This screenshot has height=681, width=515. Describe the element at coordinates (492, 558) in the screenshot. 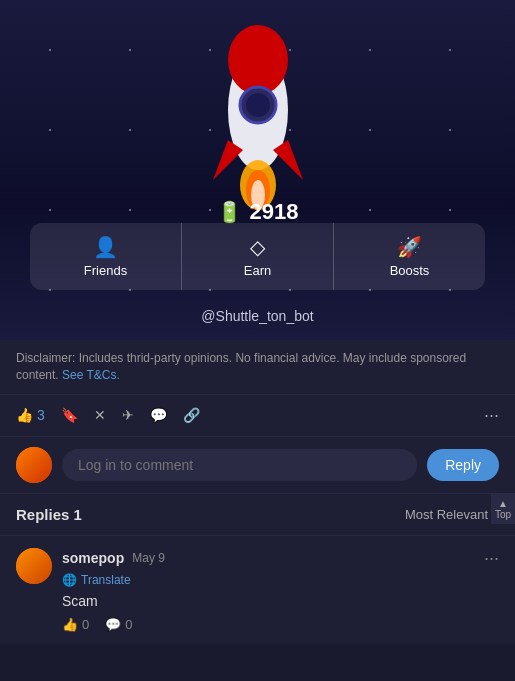

I see `reply-more-button: ···` at that location.